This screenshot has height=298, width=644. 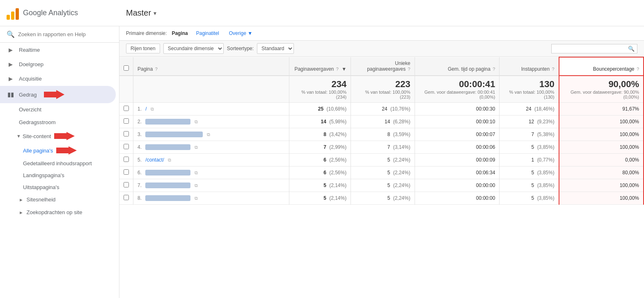 What do you see at coordinates (529, 89) in the screenshot?
I see `summary-instappunten: 130 % van totaal: 100,00% (130)` at bounding box center [529, 89].